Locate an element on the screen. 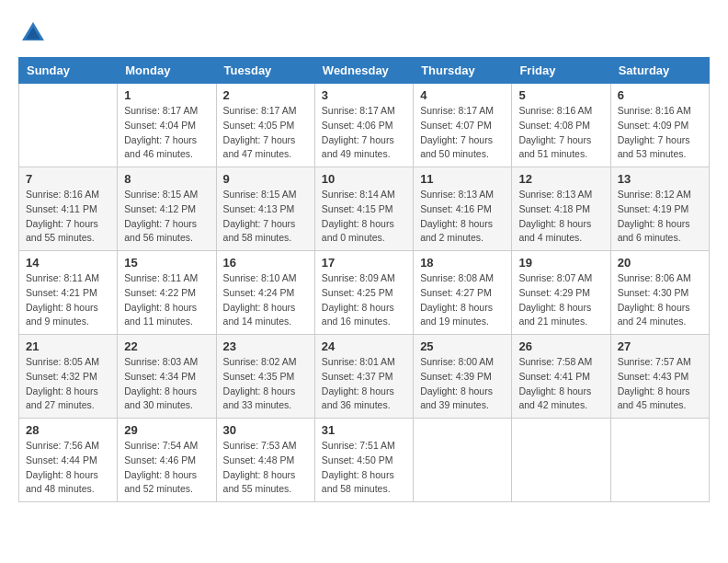 Image resolution: width=728 pixels, height=563 pixels. day-detail: Sunrise: 8:16 AMSunset: 4:09 PMDaylight:… is located at coordinates (654, 132).